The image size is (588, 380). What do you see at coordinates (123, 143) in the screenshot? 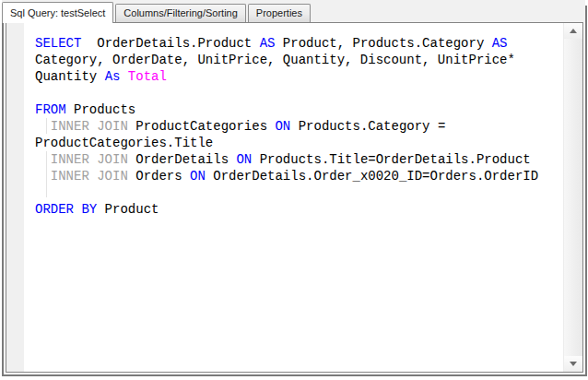
I see `token-plain: ProductCategories.Title` at bounding box center [123, 143].